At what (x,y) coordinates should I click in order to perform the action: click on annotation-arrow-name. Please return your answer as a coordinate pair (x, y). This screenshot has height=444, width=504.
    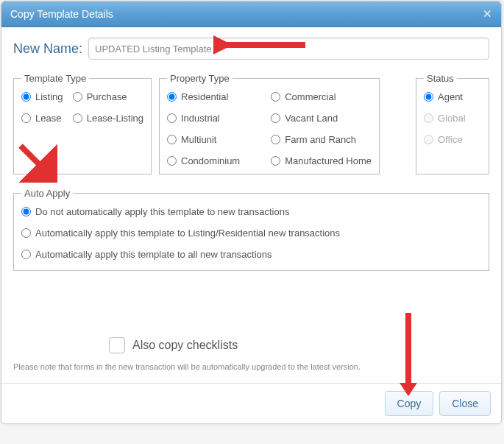
    Looking at the image, I should click on (261, 45).